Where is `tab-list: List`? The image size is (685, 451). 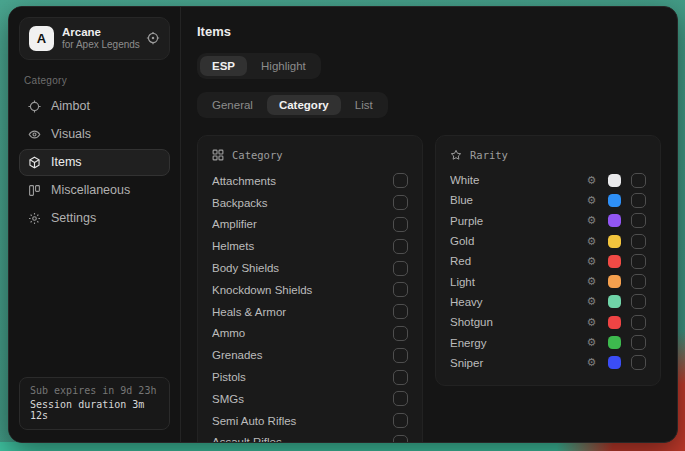
tab-list: List is located at coordinates (364, 105).